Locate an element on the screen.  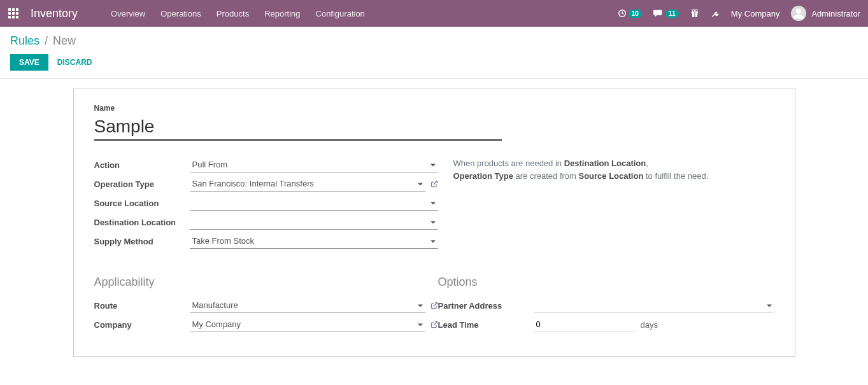
nav-right: 10 11 My Company Administrator is located at coordinates (740, 13).